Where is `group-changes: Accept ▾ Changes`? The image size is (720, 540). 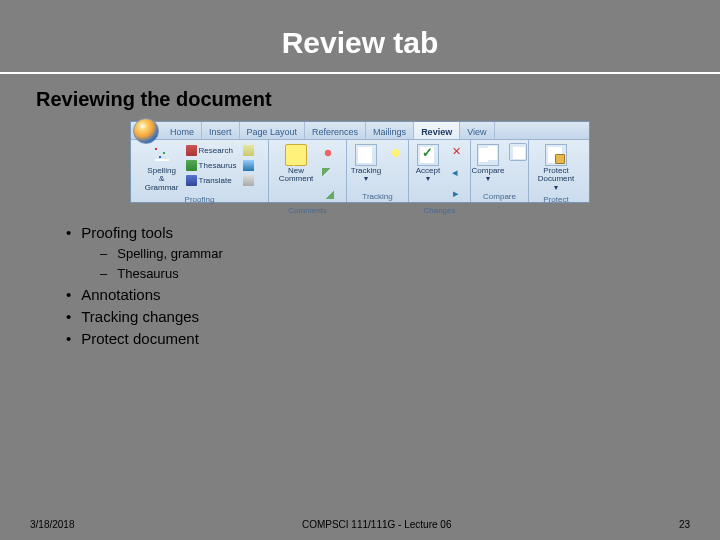 group-changes: Accept ▾ Changes is located at coordinates (440, 171).